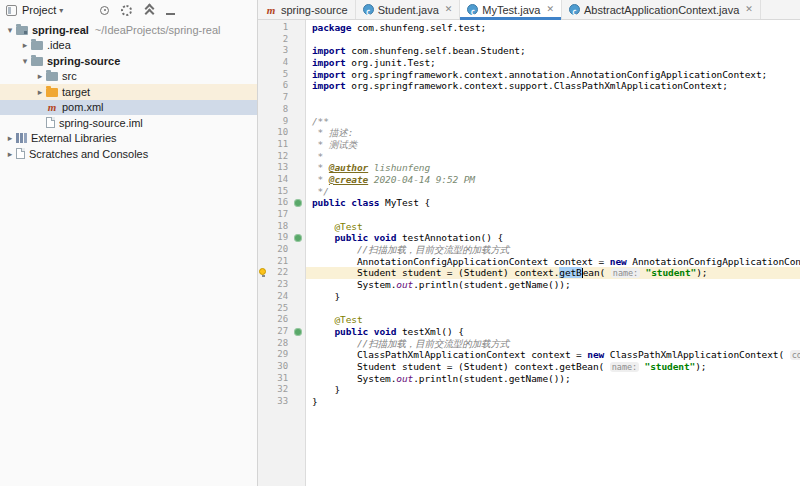 This screenshot has width=800, height=486. What do you see at coordinates (128, 30) in the screenshot?
I see `tree-item-spring-real: ▾spring-real~/IdeaProjects/spring-real` at bounding box center [128, 30].